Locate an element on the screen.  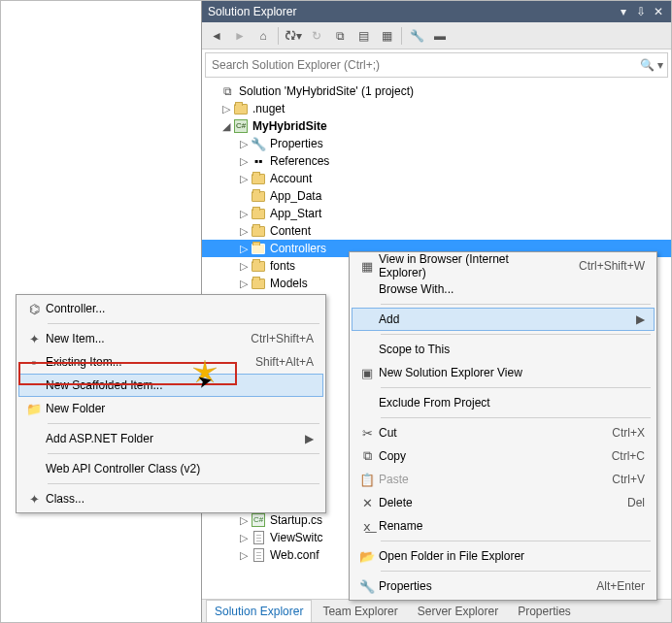
content-node: ▷Content is located at coordinates (437, 231).